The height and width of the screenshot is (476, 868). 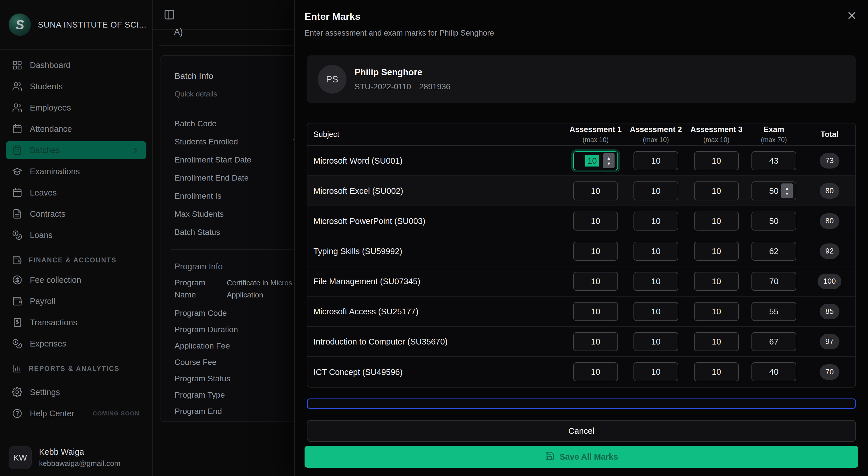 I want to click on student-avatar: PS, so click(x=332, y=79).